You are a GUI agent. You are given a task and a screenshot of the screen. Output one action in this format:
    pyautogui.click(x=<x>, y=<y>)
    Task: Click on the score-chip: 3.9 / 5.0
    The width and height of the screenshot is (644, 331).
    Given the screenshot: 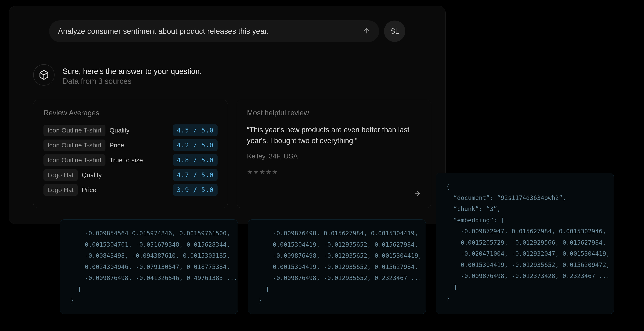 What is the action you would take?
    pyautogui.click(x=195, y=190)
    